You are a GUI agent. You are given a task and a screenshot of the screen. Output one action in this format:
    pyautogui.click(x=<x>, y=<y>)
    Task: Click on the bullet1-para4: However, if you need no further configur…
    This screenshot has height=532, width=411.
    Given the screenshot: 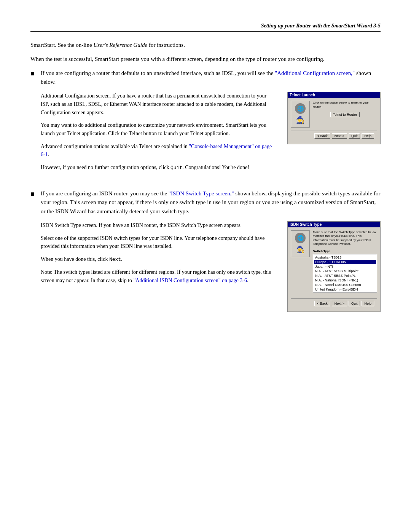 What is the action you would take?
    pyautogui.click(x=158, y=168)
    